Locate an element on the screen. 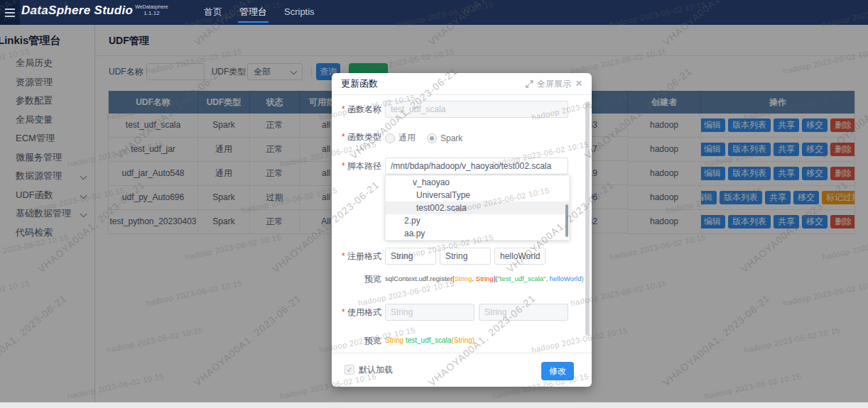  nav-item-0: 首页 is located at coordinates (213, 13).